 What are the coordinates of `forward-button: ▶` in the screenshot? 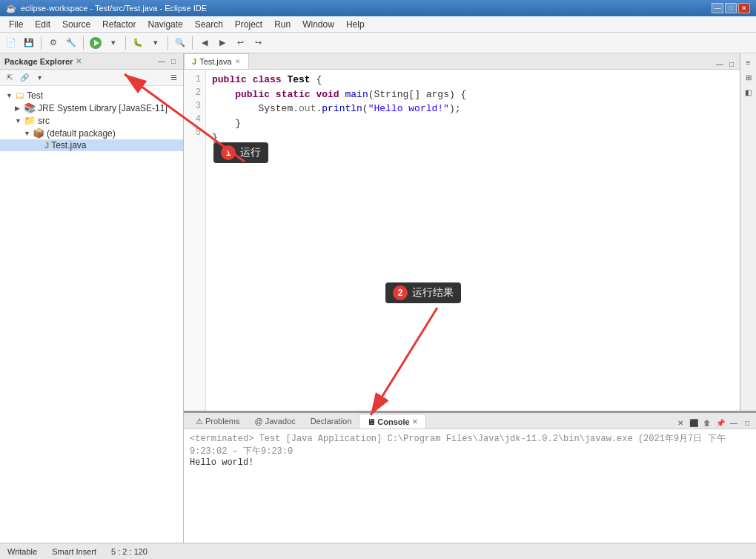 It's located at (222, 43).